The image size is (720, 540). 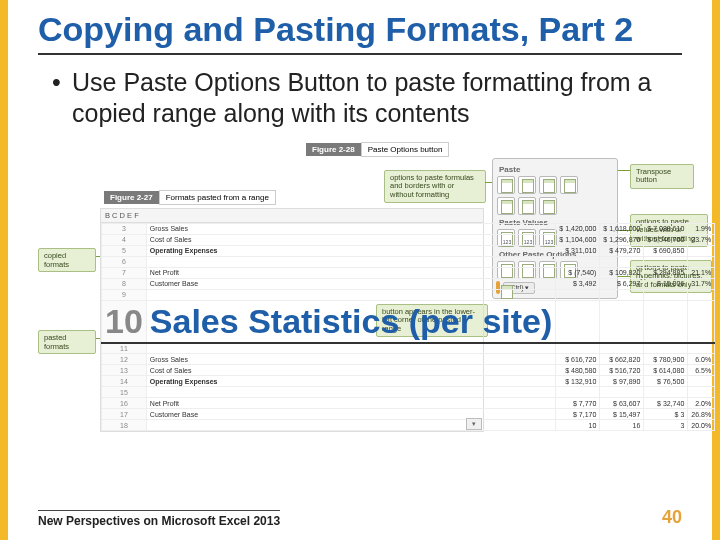 I want to click on cell: 31.7%, so click(x=702, y=284).